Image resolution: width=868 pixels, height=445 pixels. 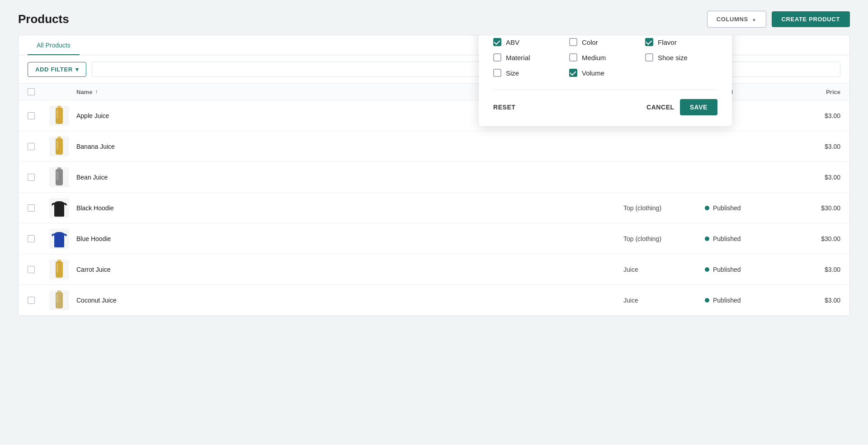 What do you see at coordinates (434, 147) in the screenshot?
I see `table-row: Banana Juice $3.00` at bounding box center [434, 147].